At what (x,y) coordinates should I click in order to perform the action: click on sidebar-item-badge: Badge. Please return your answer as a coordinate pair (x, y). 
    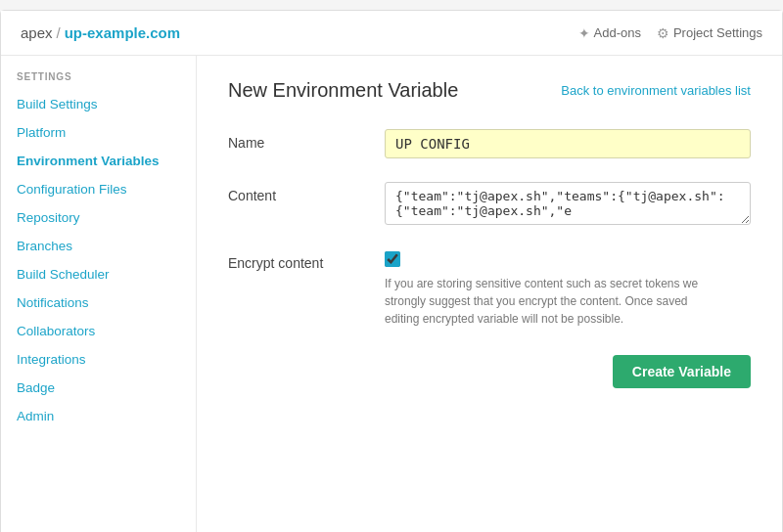
    Looking at the image, I should click on (98, 387).